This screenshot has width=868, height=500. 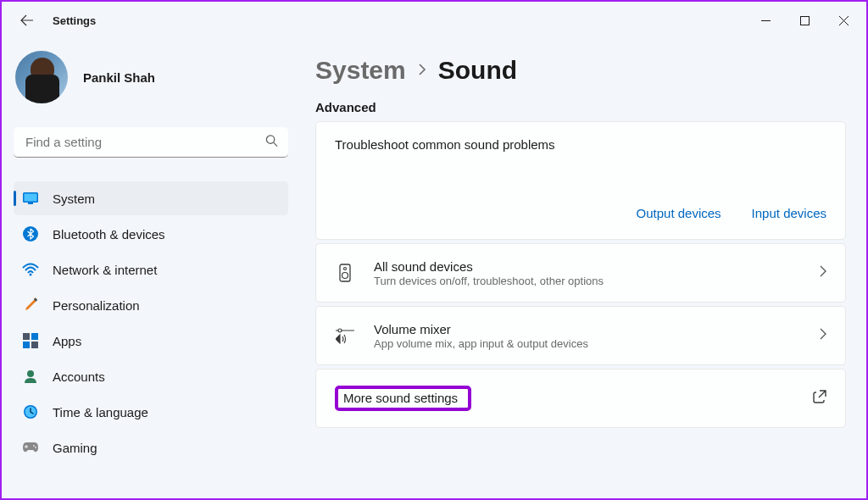 I want to click on system-icon, so click(x=31, y=198).